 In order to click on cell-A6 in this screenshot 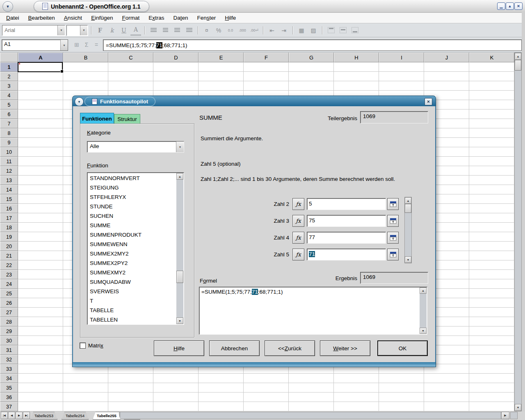, I will do `click(41, 114)`.